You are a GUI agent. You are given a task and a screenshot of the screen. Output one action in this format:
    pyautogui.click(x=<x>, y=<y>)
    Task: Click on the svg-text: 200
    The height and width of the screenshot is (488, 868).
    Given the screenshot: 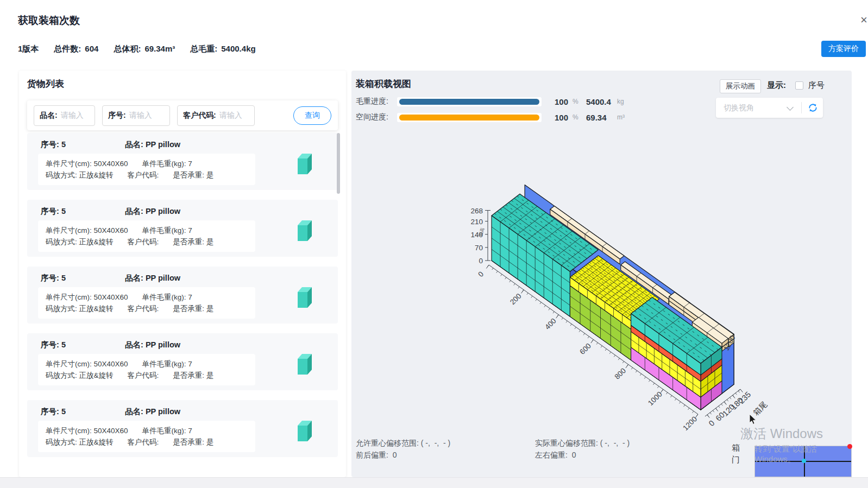 What is the action you would take?
    pyautogui.click(x=516, y=300)
    